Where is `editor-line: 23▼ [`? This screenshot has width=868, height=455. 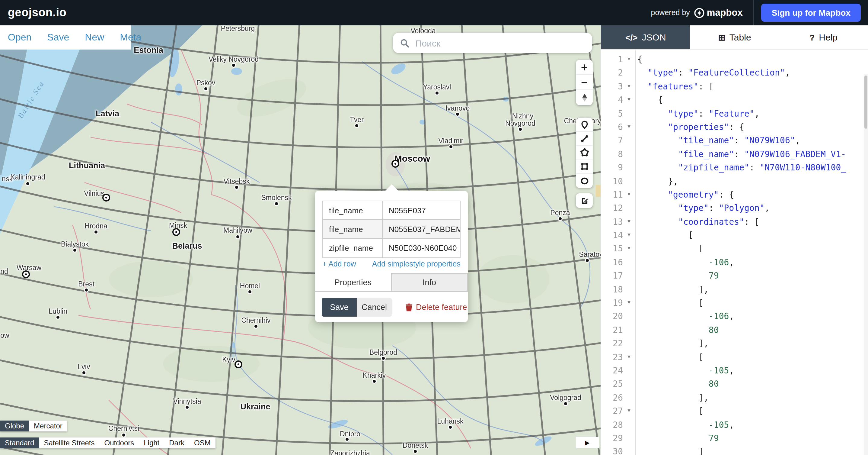
editor-line: 23▼ [ is located at coordinates (735, 357).